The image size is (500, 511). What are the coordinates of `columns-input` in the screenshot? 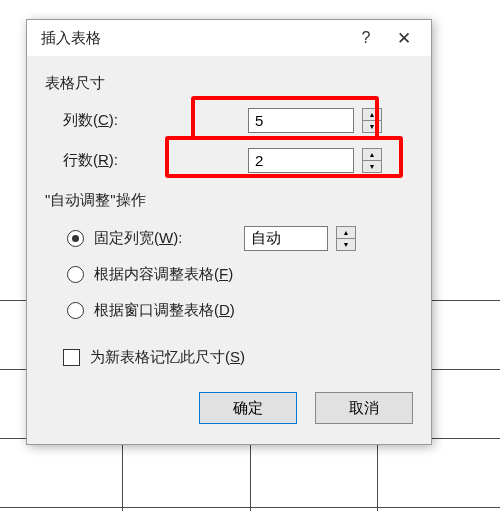 It's located at (301, 120).